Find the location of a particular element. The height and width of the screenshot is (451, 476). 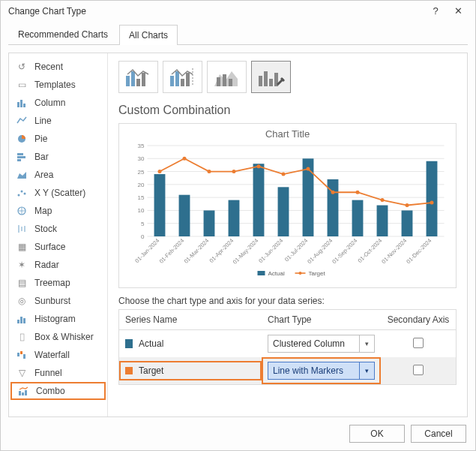

area-icon is located at coordinates (22, 175).